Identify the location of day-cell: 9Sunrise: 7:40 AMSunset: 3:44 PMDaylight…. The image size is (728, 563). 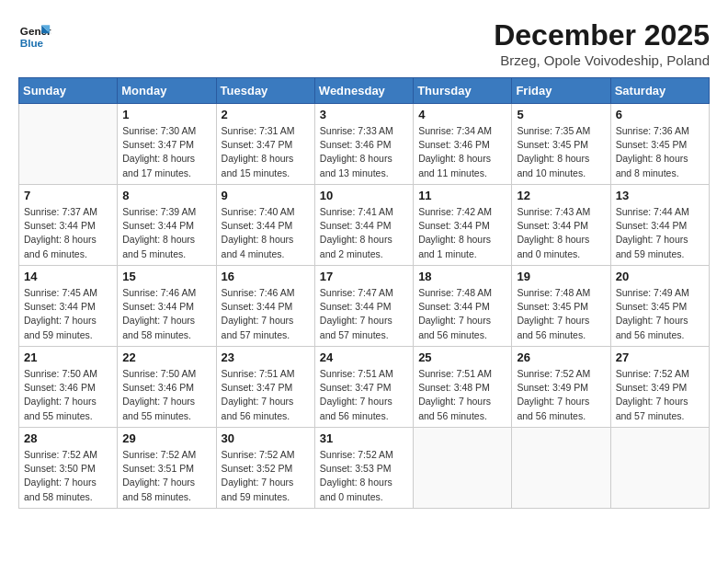
(265, 225).